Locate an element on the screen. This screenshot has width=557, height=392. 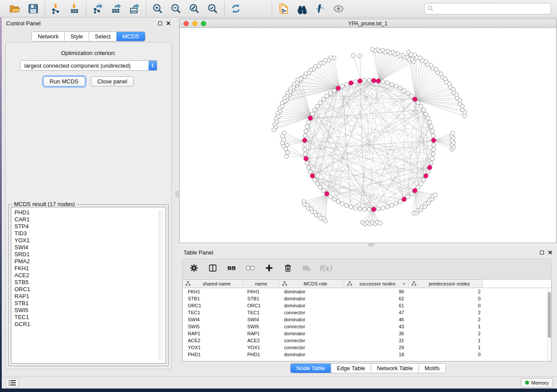
refresh-icon is located at coordinates (236, 9).